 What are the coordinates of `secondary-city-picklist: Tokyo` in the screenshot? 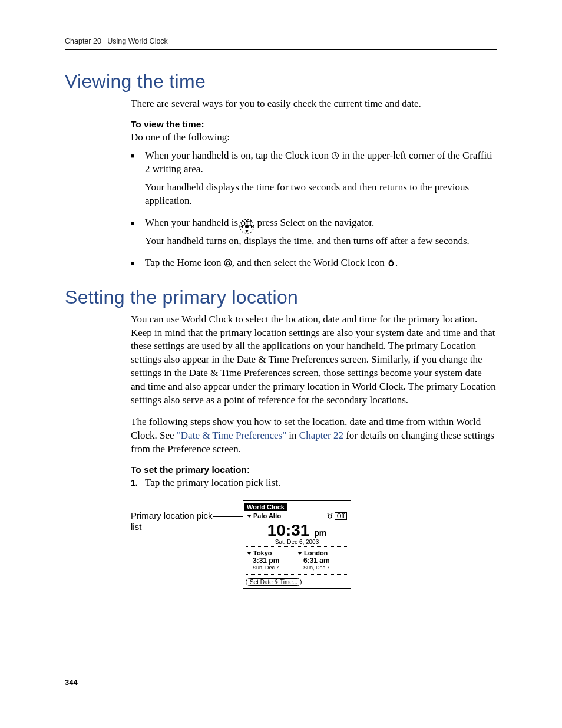 It's located at (272, 553).